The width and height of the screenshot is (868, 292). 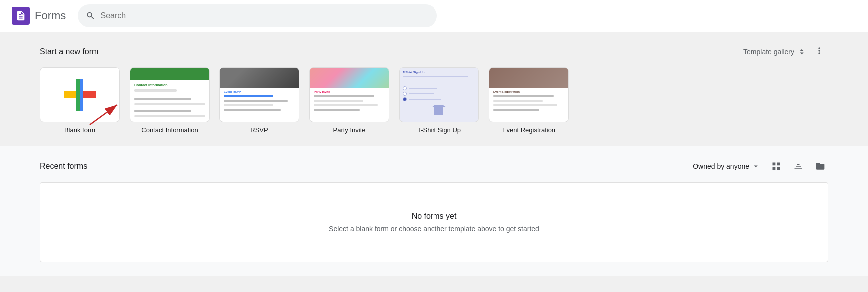 I want to click on more-options-button, so click(x=819, y=52).